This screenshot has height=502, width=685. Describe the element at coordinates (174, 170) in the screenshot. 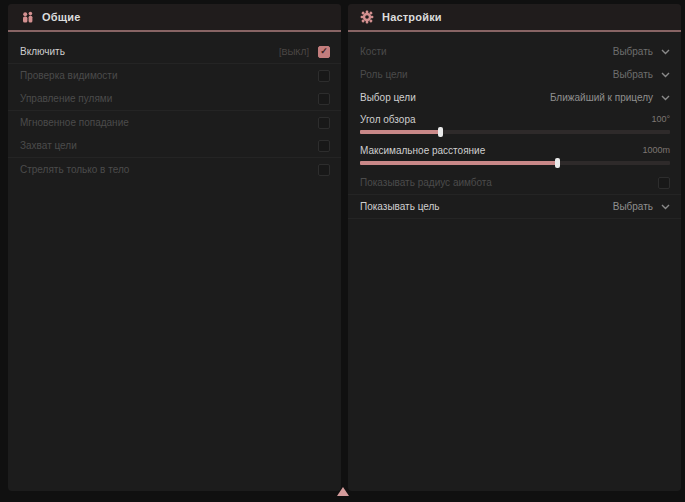

I see `row-body-only: Стрелять только в тело ✓` at that location.